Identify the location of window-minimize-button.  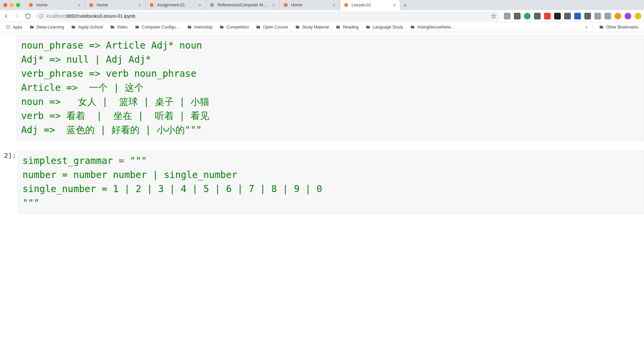
(12, 5).